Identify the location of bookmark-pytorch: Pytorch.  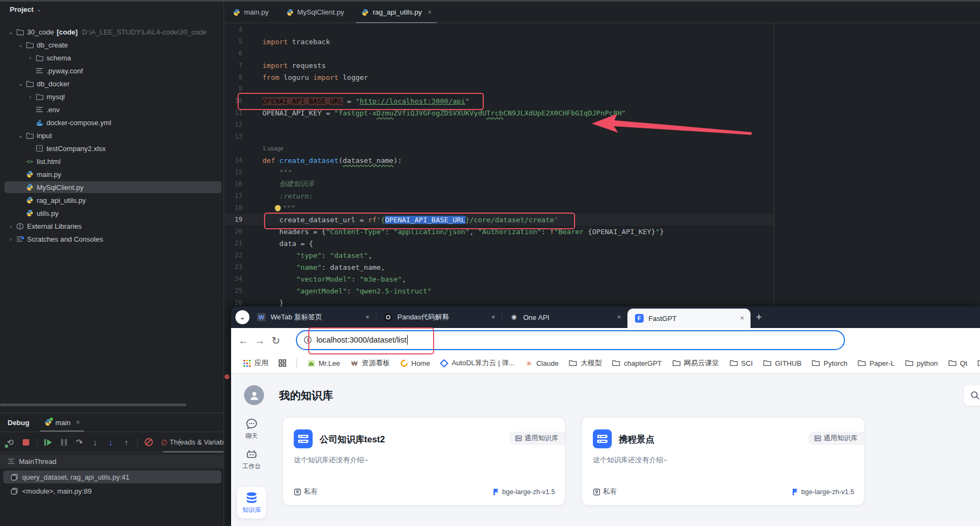
(829, 364).